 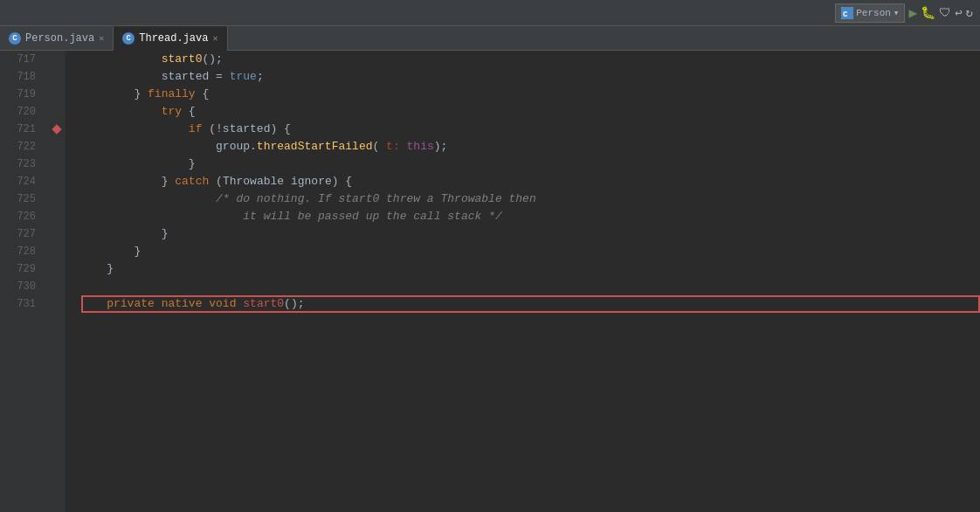 What do you see at coordinates (845, 15) in the screenshot?
I see `svg-text: C` at bounding box center [845, 15].